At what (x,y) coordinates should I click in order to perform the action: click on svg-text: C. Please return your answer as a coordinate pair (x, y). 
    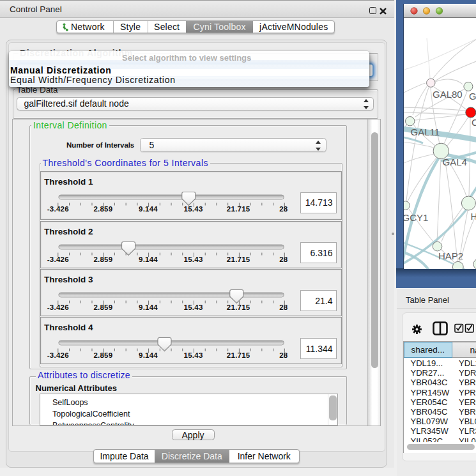
    Looking at the image, I should click on (474, 123).